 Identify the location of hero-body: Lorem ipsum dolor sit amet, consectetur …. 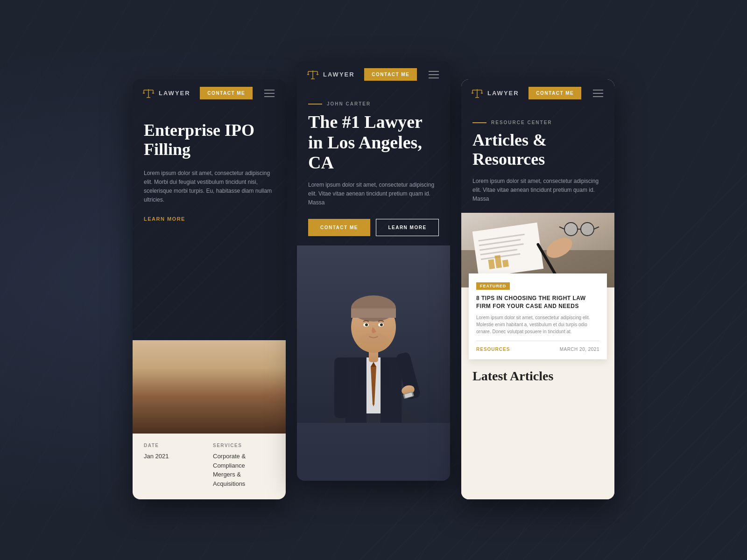
(374, 194).